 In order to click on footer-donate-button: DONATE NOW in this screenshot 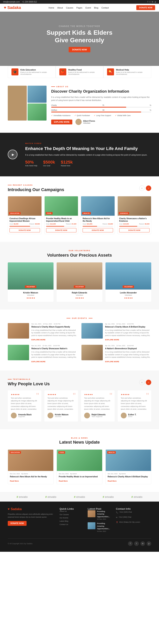, I will do `click(17, 524)`.